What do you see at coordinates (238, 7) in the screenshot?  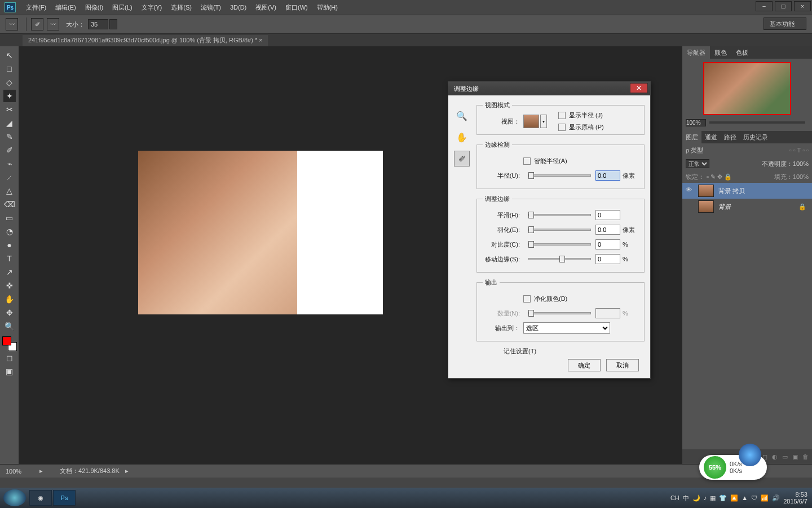 I see `menu-3d: 3D(D)` at bounding box center [238, 7].